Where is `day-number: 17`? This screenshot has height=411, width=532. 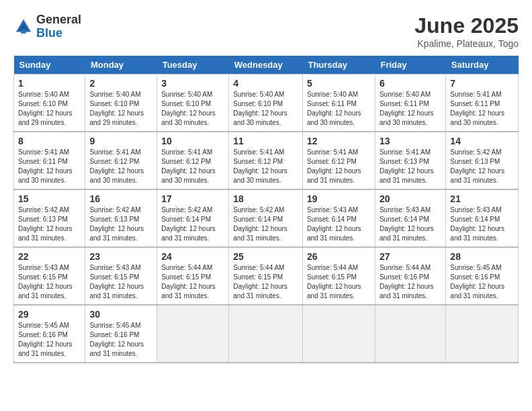
day-number: 17 is located at coordinates (193, 199).